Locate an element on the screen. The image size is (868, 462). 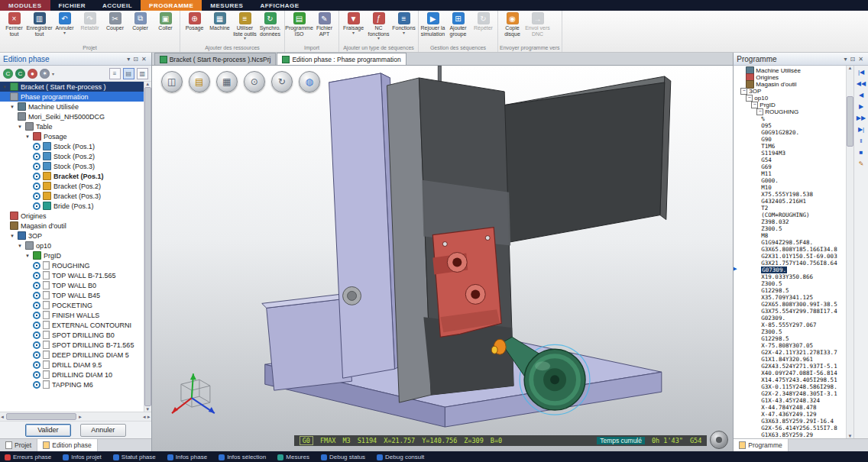
gcode-line: T2 is located at coordinates (792, 208).